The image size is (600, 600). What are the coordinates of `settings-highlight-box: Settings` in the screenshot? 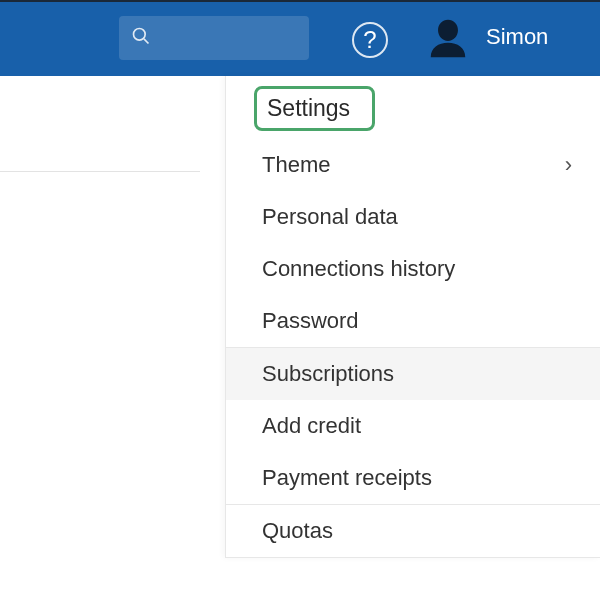 It's located at (314, 108).